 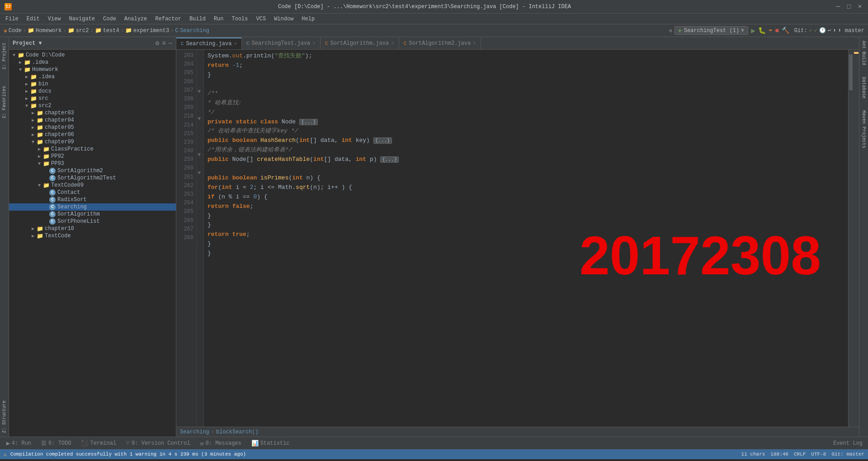 What do you see at coordinates (92, 229) in the screenshot?
I see `tree-item-ch10: ▶ 📁 chapter10` at bounding box center [92, 229].